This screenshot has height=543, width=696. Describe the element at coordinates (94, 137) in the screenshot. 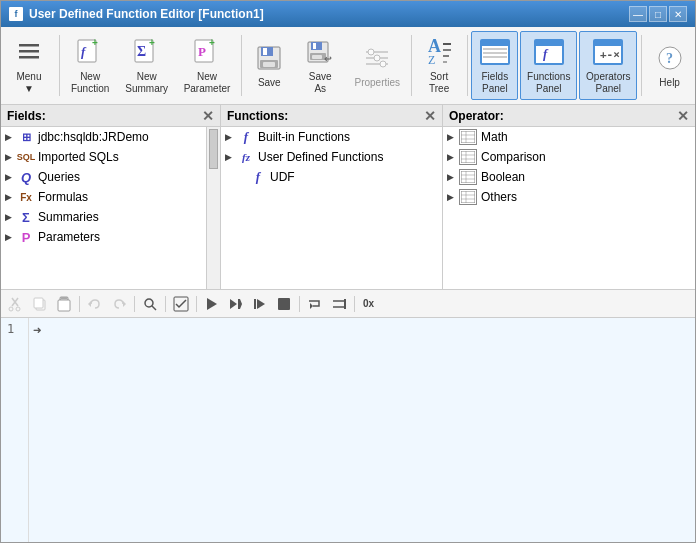

I see `field-item-label: jdbc:hsqldb:JRDemo` at that location.